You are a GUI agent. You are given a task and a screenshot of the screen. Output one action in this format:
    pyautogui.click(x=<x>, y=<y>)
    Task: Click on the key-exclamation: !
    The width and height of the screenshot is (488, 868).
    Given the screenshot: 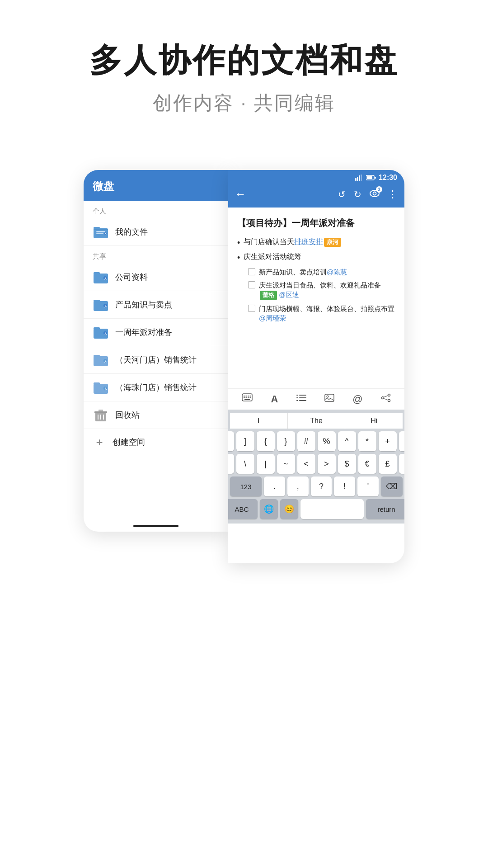 What is the action you would take?
    pyautogui.click(x=344, y=486)
    